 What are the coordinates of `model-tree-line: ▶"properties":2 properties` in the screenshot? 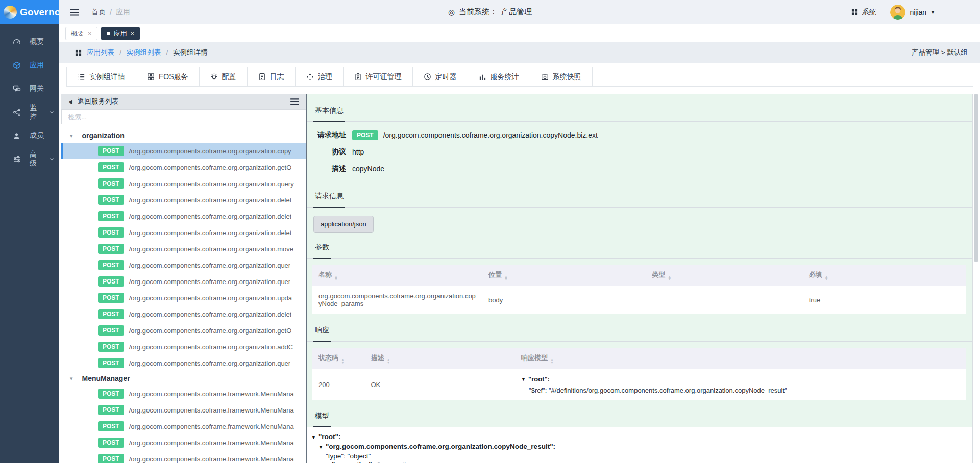 It's located at (639, 462).